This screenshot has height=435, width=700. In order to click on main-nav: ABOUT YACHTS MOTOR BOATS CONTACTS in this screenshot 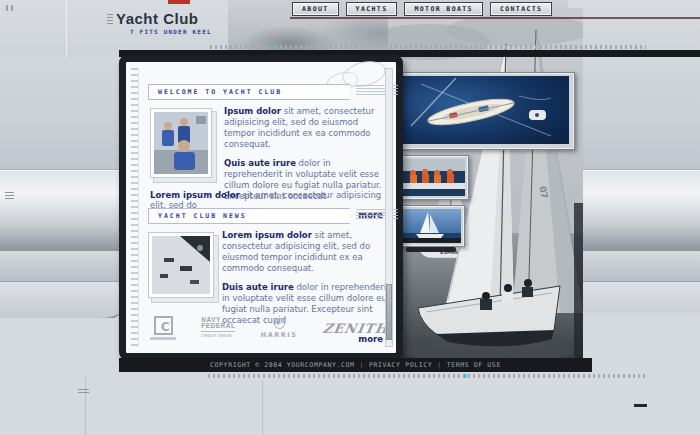, I will do `click(422, 9)`.